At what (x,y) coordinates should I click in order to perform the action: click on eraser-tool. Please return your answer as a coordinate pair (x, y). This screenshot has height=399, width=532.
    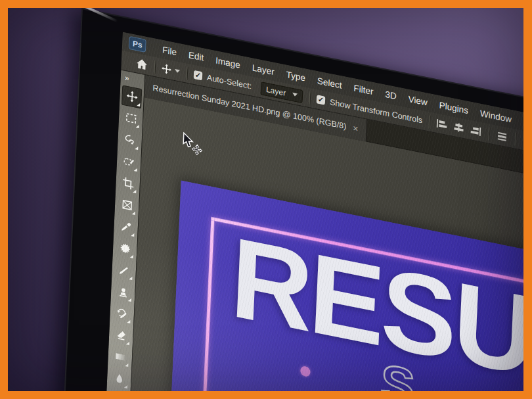
    Looking at the image, I should click on (121, 335).